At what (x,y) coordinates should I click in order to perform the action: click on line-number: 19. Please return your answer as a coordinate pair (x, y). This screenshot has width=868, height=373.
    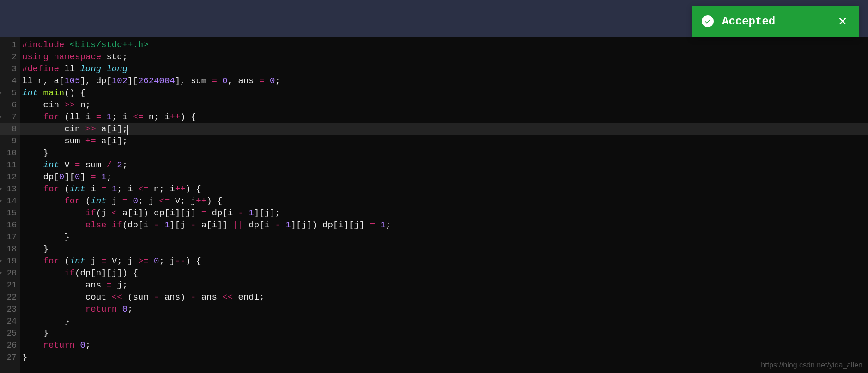
    Looking at the image, I should click on (10, 261).